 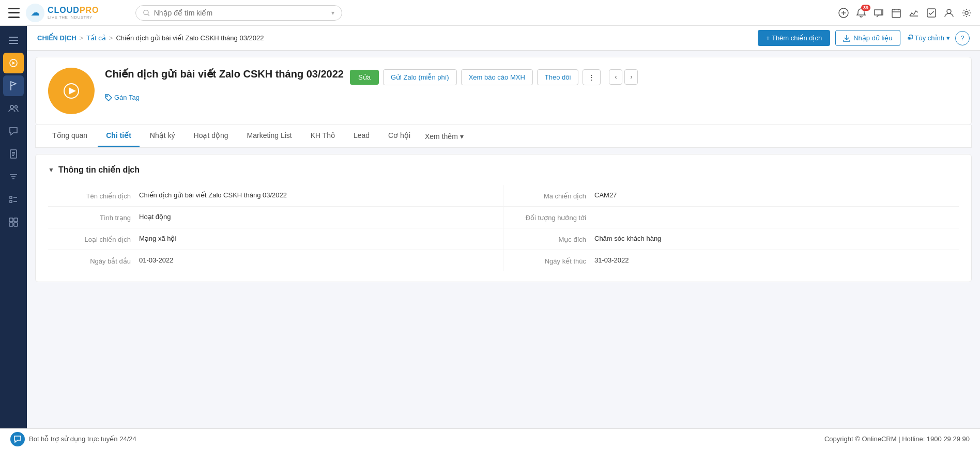 What do you see at coordinates (35, 13) in the screenshot?
I see `logo-icon: ☁` at bounding box center [35, 13].